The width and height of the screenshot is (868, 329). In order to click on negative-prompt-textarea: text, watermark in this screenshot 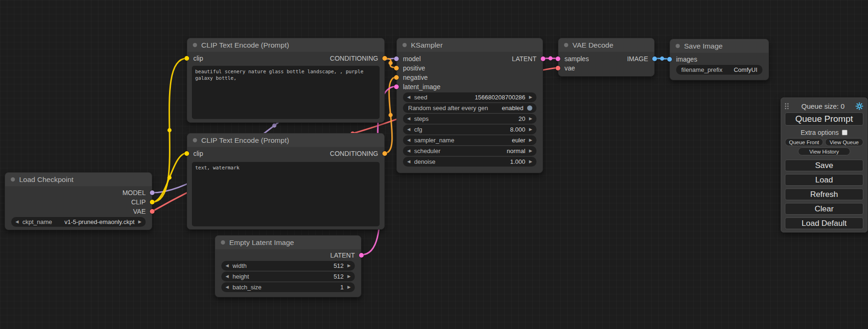, I will do `click(286, 194)`.